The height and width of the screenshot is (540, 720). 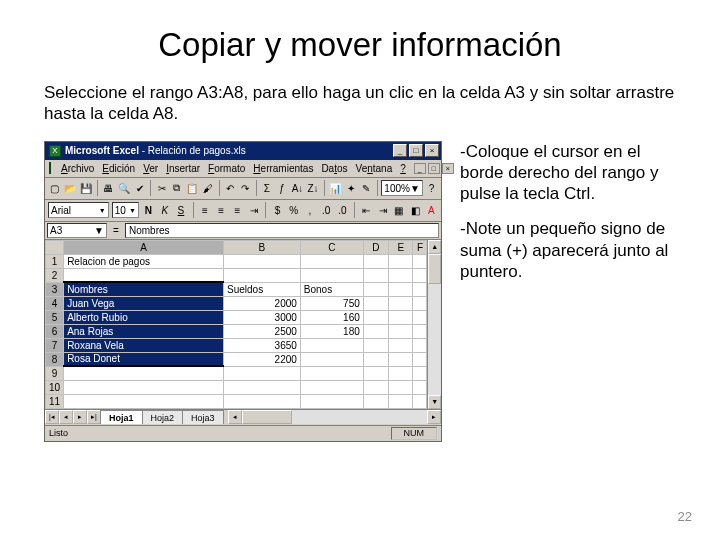 I want to click on open-icon: 📂, so click(x=70, y=188).